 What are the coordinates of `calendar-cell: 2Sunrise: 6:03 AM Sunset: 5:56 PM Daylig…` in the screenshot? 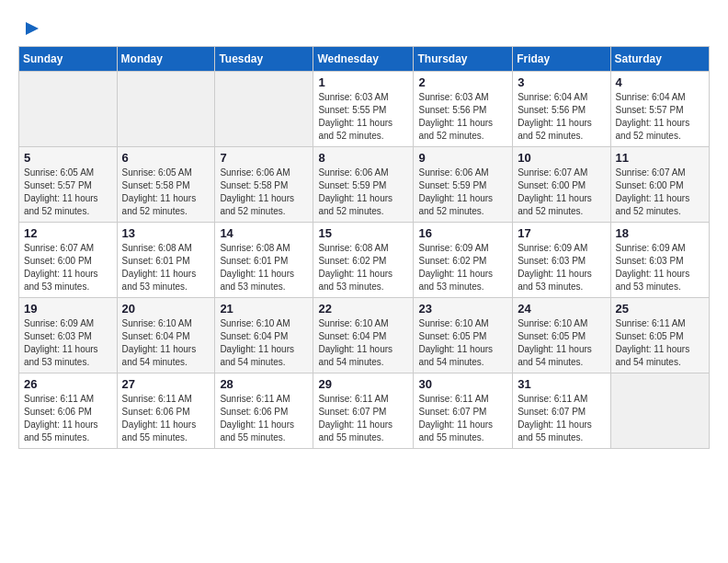 It's located at (463, 109).